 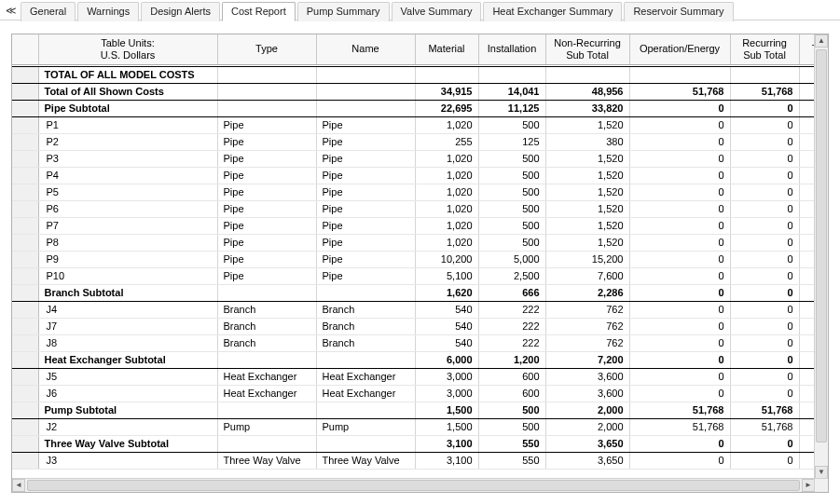 I want to click on tab-warnings: Warnings, so click(x=108, y=11).